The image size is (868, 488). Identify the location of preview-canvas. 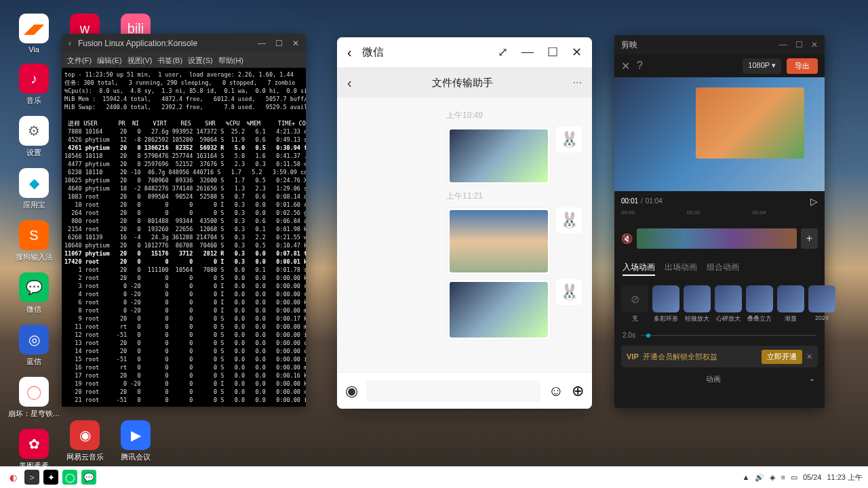
(719, 134).